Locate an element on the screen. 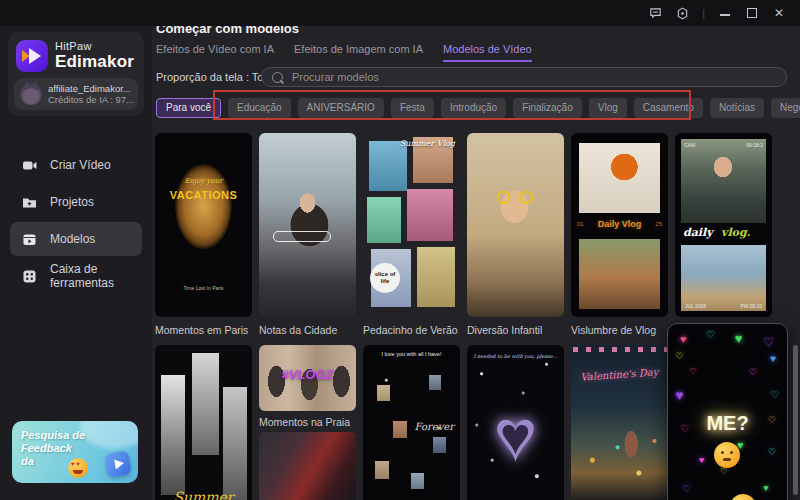 The width and height of the screenshot is (800, 500). sidebar-item-label: Caixa de ferramentas is located at coordinates (96, 276).